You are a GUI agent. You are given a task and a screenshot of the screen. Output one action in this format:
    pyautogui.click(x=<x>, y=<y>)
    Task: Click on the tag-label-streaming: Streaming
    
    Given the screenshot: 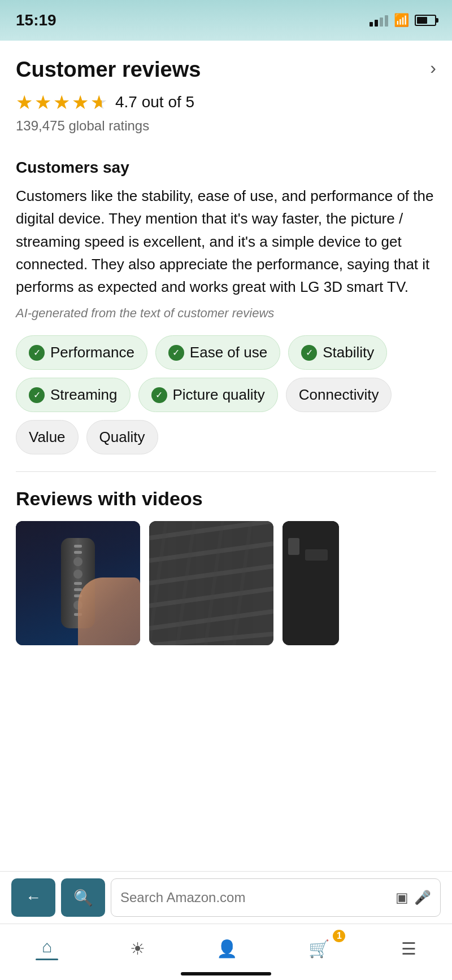 What is the action you would take?
    pyautogui.click(x=84, y=395)
    